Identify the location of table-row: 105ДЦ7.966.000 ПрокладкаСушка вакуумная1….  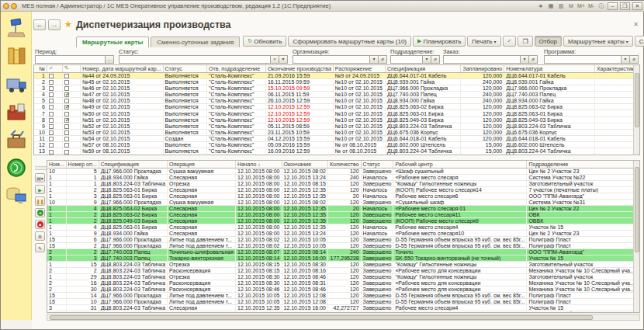
(344, 171).